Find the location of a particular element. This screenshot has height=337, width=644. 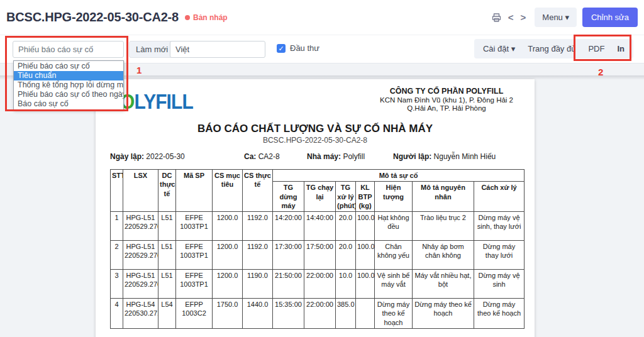

table-cell: Dừng máy vệ sinh is located at coordinates (499, 284).